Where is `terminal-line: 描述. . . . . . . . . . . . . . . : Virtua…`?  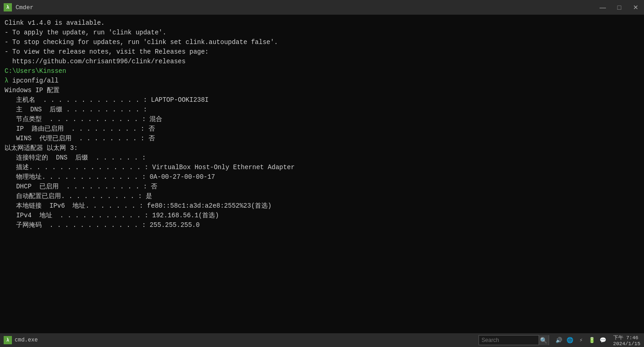 terminal-line: 描述. . . . . . . . . . . . . . . : Virtua… is located at coordinates (322, 168).